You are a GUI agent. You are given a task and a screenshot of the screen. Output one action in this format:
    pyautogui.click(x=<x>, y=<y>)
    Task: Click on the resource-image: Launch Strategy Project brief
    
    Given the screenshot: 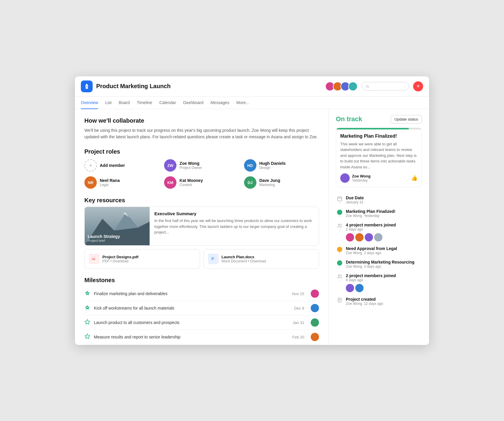 What is the action you would take?
    pyautogui.click(x=117, y=226)
    